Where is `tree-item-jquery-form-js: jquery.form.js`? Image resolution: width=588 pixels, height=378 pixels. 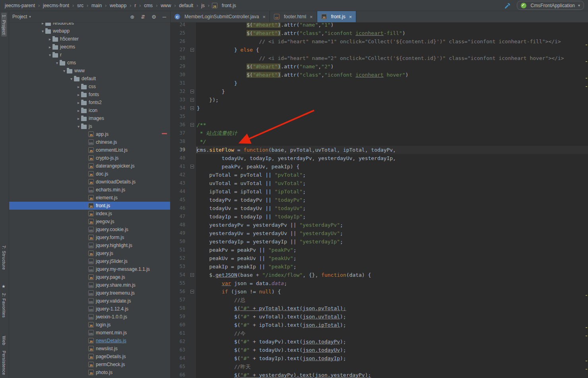 tree-item-jquery-form-js: jquery.form.js is located at coordinates (90, 237).